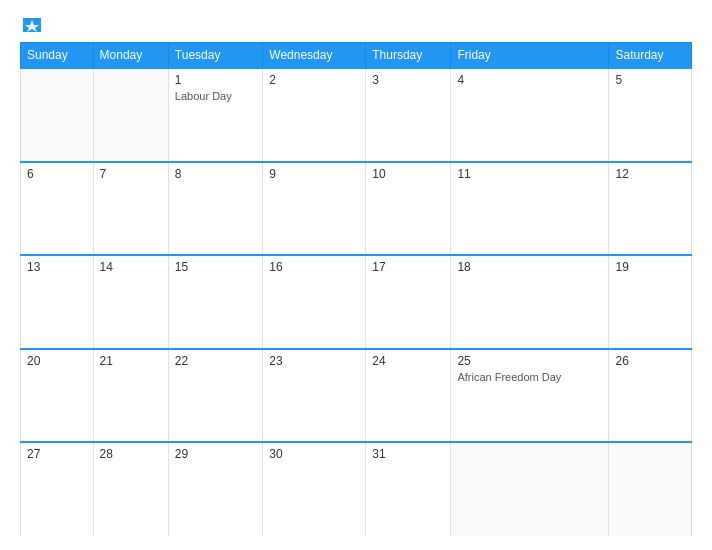 The image size is (712, 550). What do you see at coordinates (215, 115) in the screenshot?
I see `calendar-cell: 1Labour Day` at bounding box center [215, 115].